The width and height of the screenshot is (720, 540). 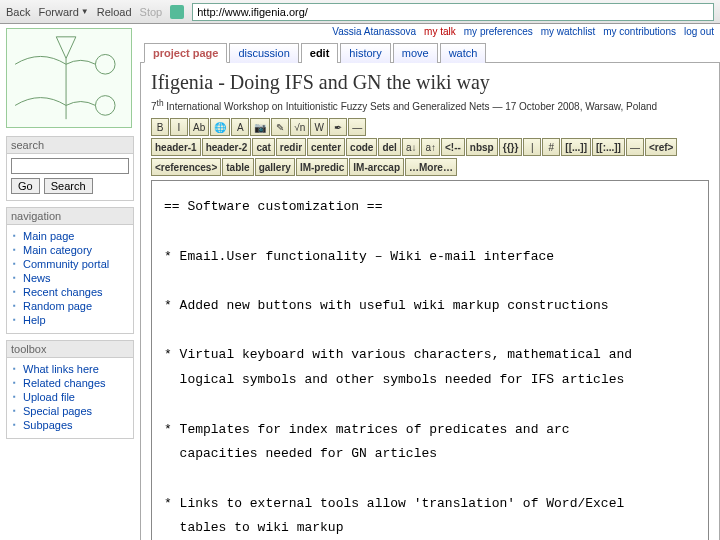 I want to click on mytalk-link: my talk, so click(x=440, y=32).